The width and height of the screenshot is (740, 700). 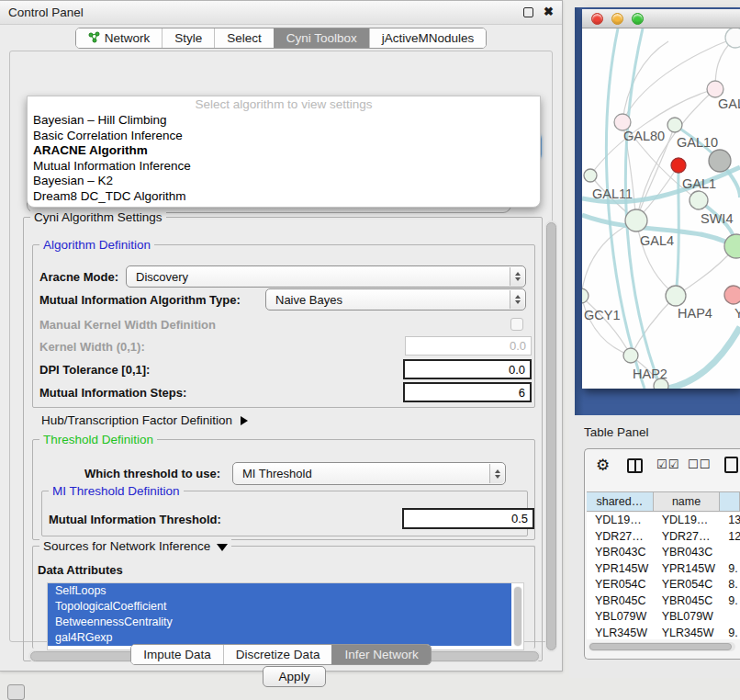 What do you see at coordinates (286, 615) in the screenshot?
I see `attr-items: SelfLoopsTopologicalCoefficientBetweenne…` at bounding box center [286, 615].